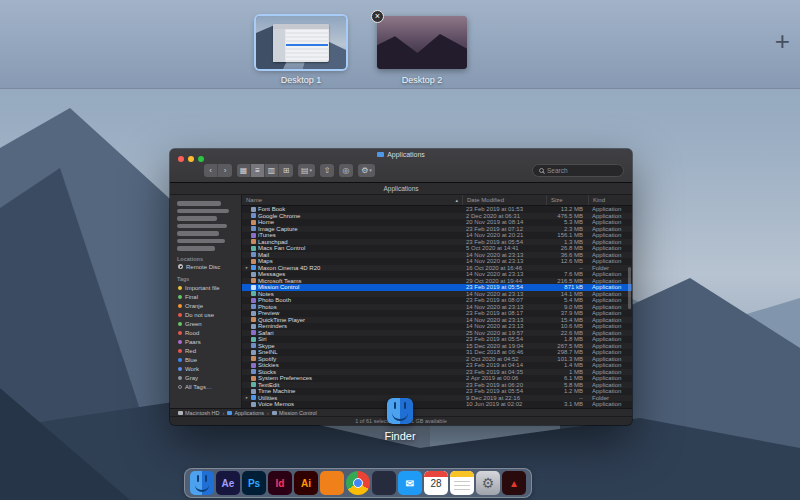 The height and width of the screenshot is (500, 800). Describe the element at coordinates (199, 413) in the screenshot. I see `path-item-macintosh-hd: Macintosh HD` at that location.